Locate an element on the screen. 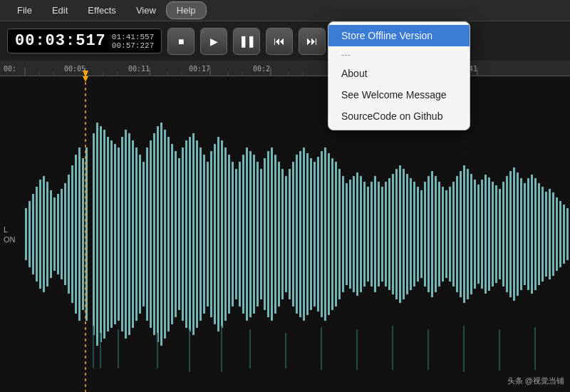  stop-button: ■ is located at coordinates (181, 41).